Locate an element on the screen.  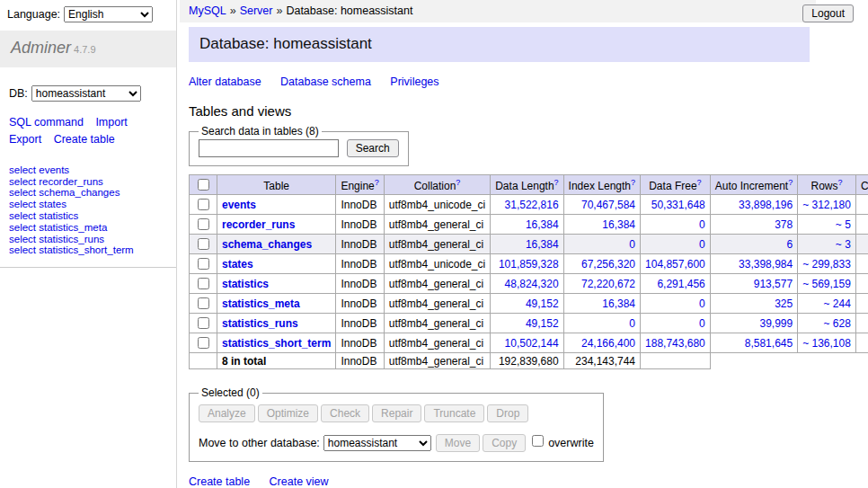
auto-increment-link: 33,398,984 is located at coordinates (766, 264).